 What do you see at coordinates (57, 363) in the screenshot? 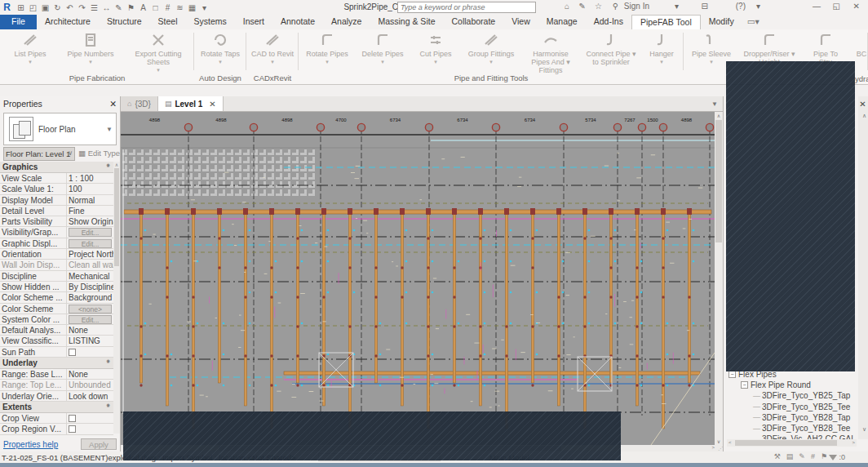
I see `section-header-underlay: Underlay⁕` at bounding box center [57, 363].